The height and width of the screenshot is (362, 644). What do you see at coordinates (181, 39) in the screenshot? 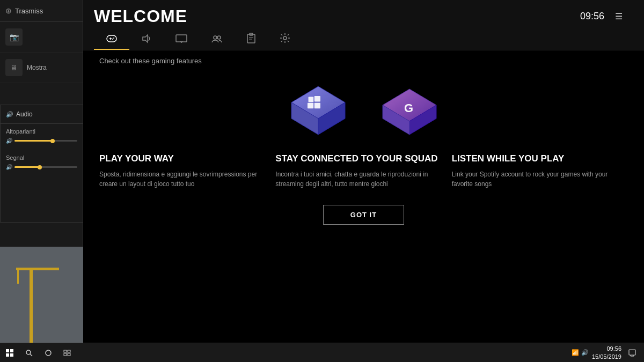
I see `nav-item-display` at bounding box center [181, 39].